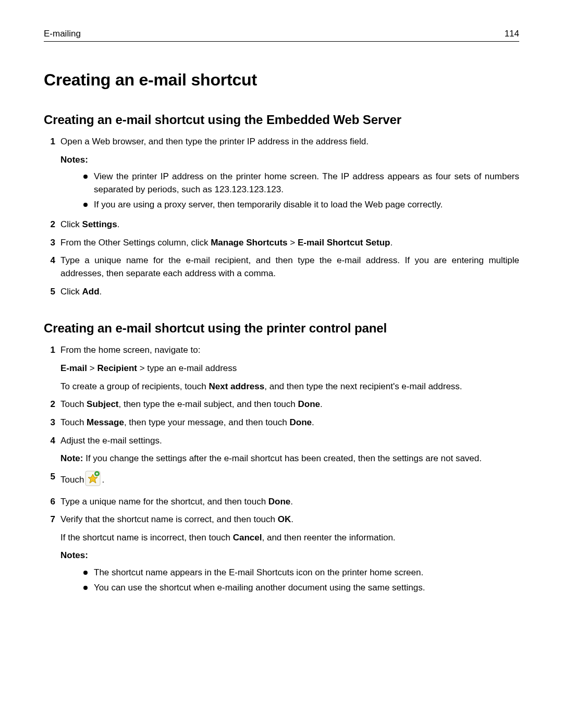  Describe the element at coordinates (282, 450) in the screenshot. I see `section-b-step-4: 4 Adjust the e-mail settings. Note: If y…` at that location.